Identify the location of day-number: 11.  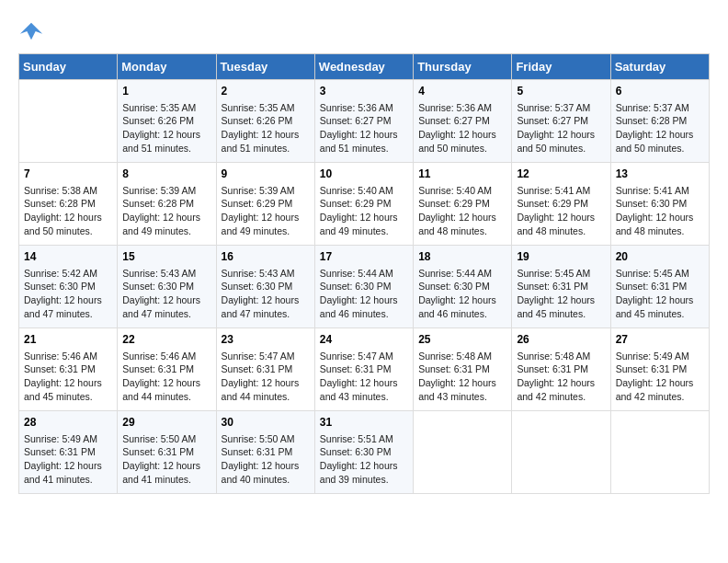
(462, 175).